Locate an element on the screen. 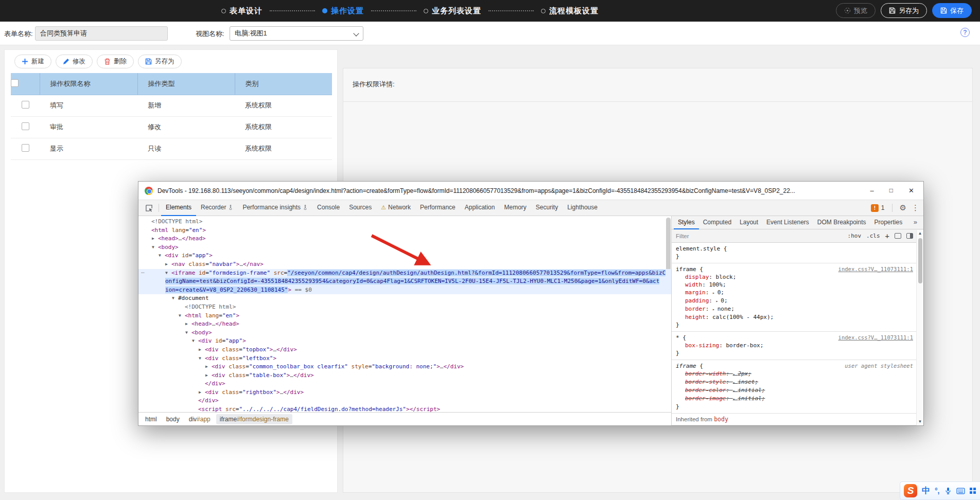 The height and width of the screenshot is (500, 980). toolbox-grid-icon is located at coordinates (973, 491).